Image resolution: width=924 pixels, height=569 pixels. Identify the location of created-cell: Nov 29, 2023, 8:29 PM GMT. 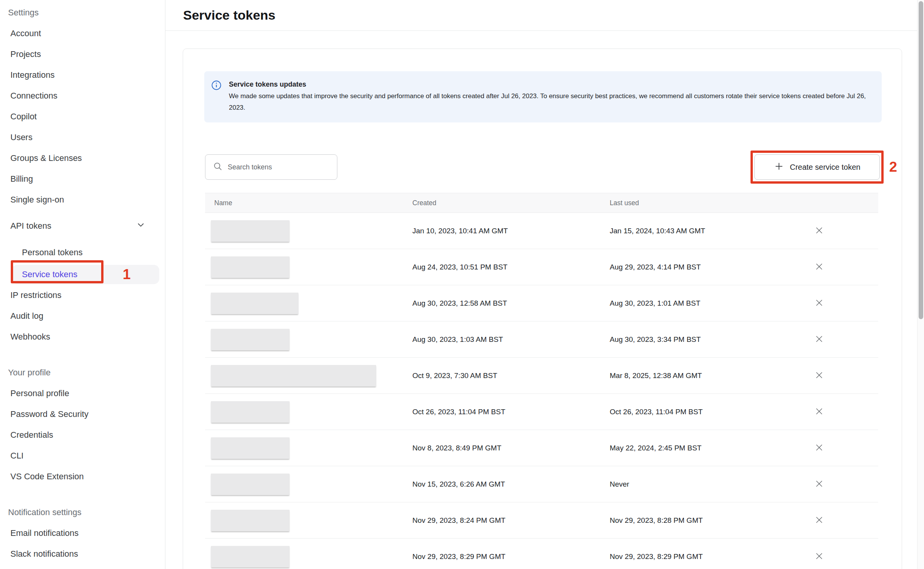
(511, 557).